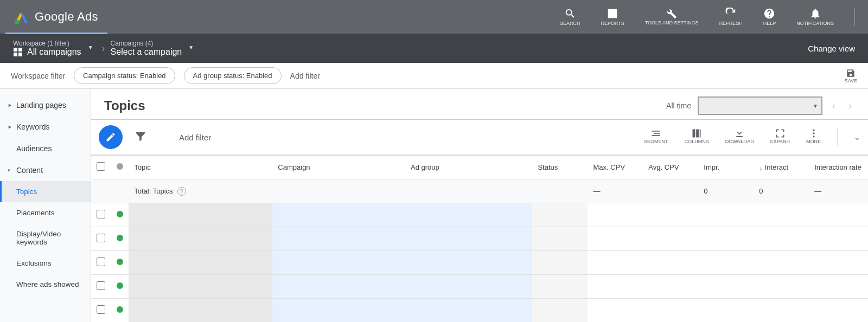 This screenshot has height=322, width=868. What do you see at coordinates (570, 14) in the screenshot?
I see `search-icon` at bounding box center [570, 14].